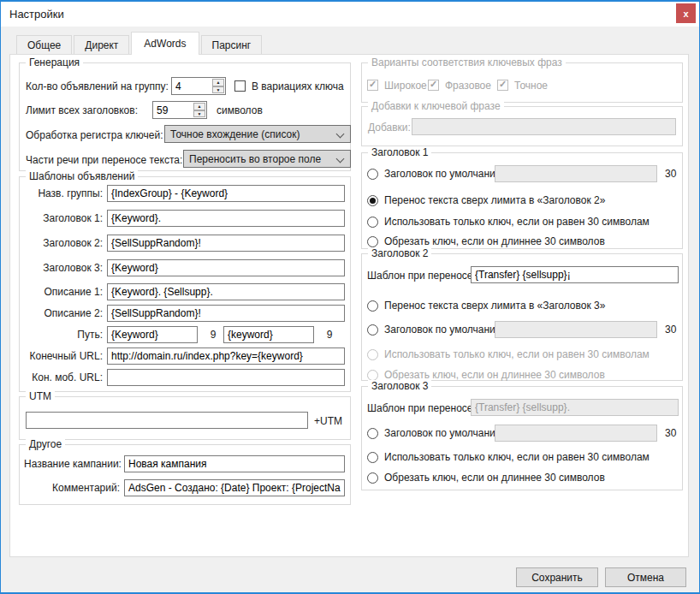 Image resolution: width=700 pixels, height=594 pixels. I want to click on group-headline3: Заголовок 3 Шаблон при переносе, so click(522, 438).